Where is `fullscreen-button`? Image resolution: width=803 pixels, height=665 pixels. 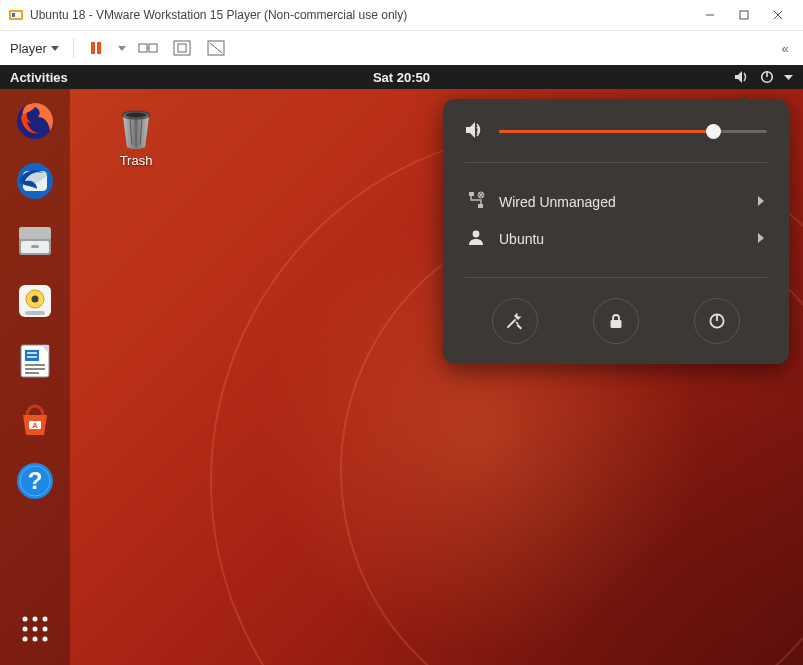 fullscreen-button is located at coordinates (182, 48).